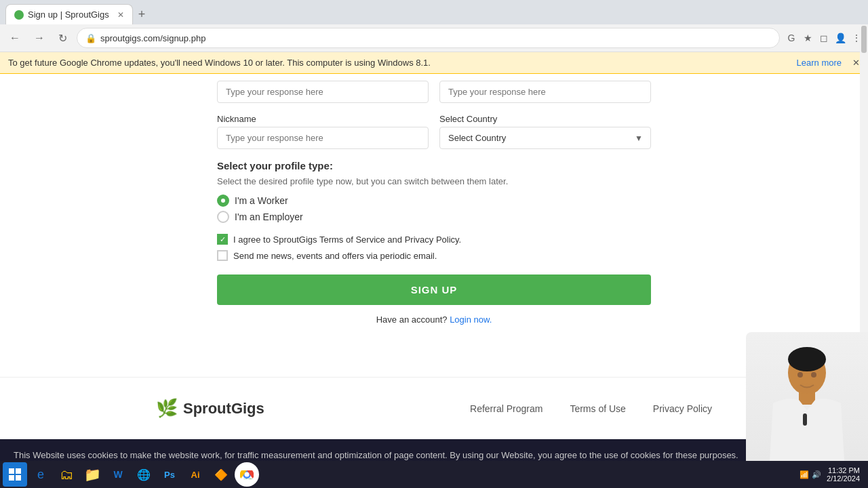  What do you see at coordinates (434, 217) in the screenshot?
I see `employer-option: I'm an Employer` at bounding box center [434, 217].